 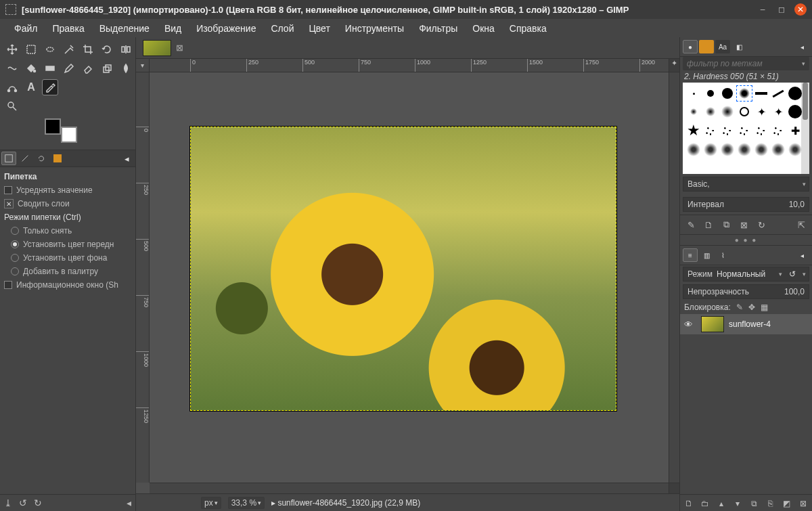 What do you see at coordinates (211, 503) in the screenshot?
I see `unit-selector: px▾` at bounding box center [211, 503].